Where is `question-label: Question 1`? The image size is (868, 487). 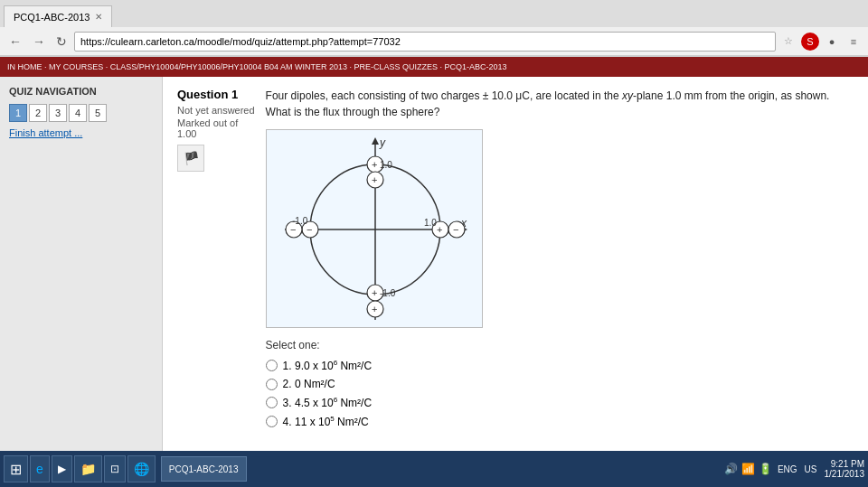
question-label: Question 1 is located at coordinates (216, 94).